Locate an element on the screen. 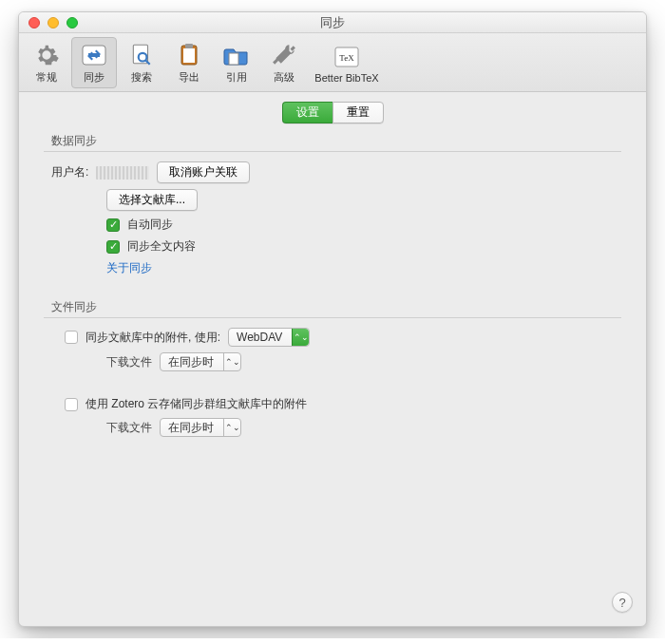  download-mode-select: 在同步时 ⌃⌄ is located at coordinates (200, 362).